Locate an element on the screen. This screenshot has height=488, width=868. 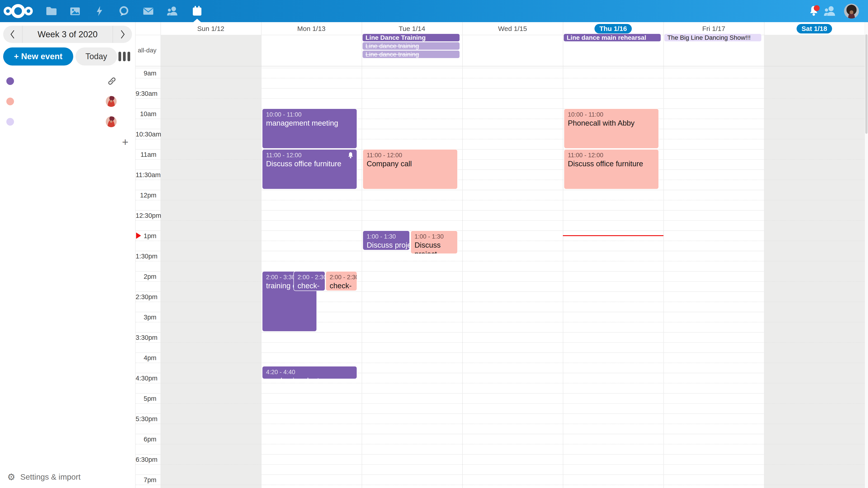
event-time: 2:00 - 2:30 is located at coordinates (310, 278).